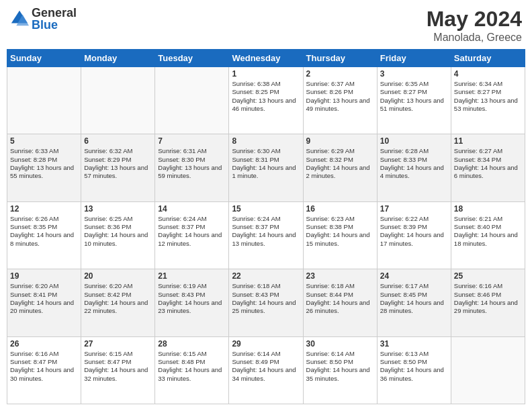  Describe the element at coordinates (414, 231) in the screenshot. I see `day-info: Sunrise: 6:22 AM Sunset: 8:39 PM Dayligh…` at that location.